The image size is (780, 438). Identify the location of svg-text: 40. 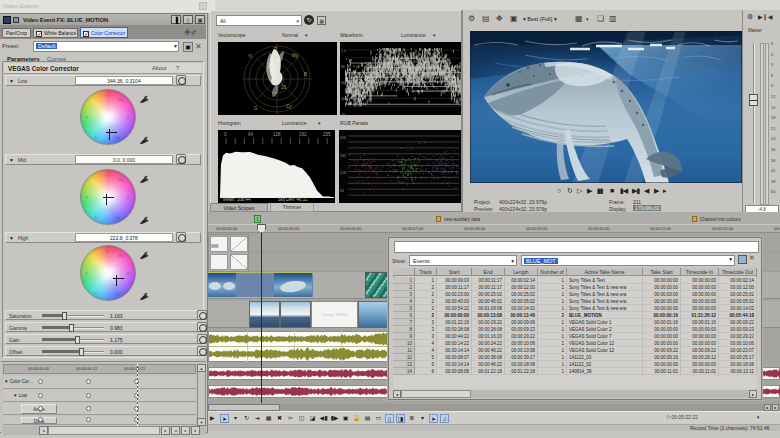
(343, 99).